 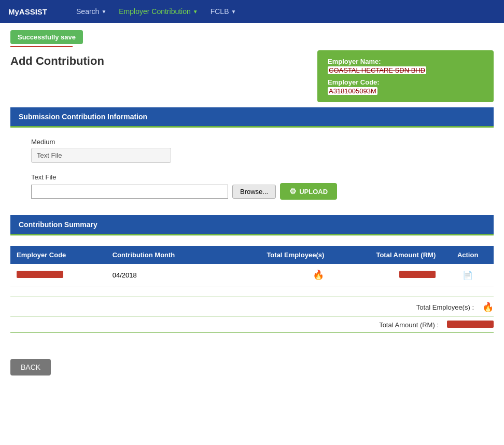 I want to click on upload-button: ⚙ UPLOAD, so click(x=309, y=191).